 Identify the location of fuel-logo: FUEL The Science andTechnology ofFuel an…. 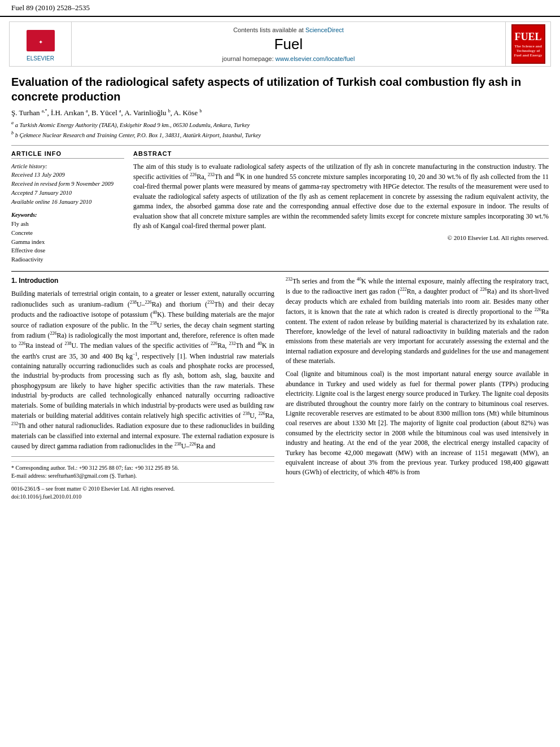
(528, 44).